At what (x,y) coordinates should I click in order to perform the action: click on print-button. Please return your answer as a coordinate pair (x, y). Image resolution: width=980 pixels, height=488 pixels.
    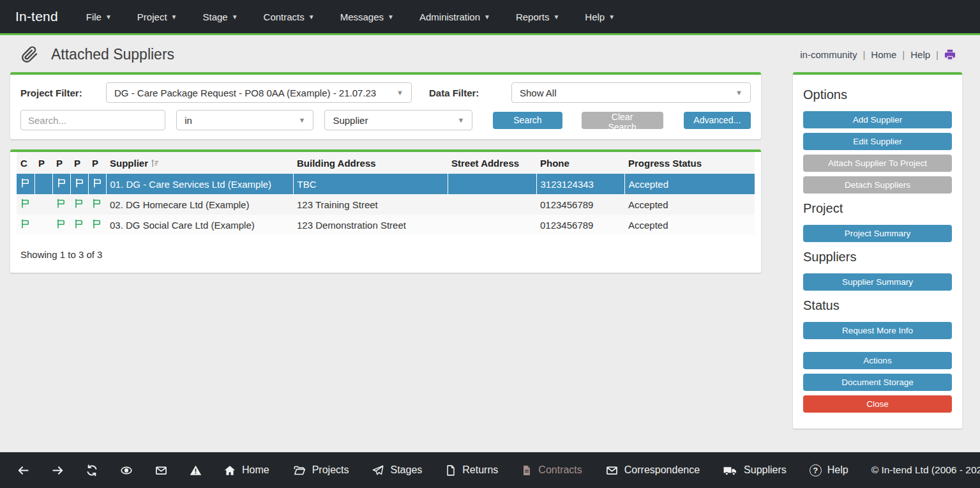
    Looking at the image, I should click on (950, 55).